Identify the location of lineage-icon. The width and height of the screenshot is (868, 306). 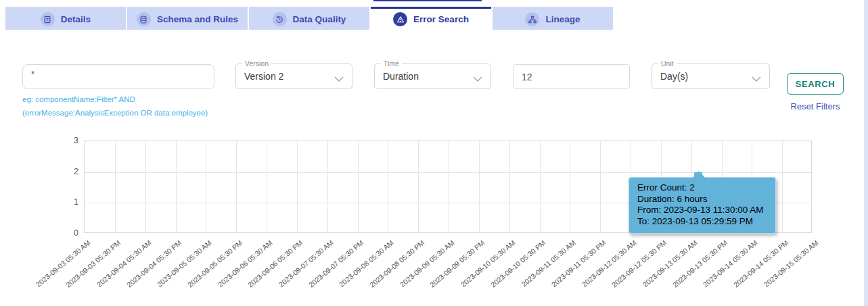
(532, 19).